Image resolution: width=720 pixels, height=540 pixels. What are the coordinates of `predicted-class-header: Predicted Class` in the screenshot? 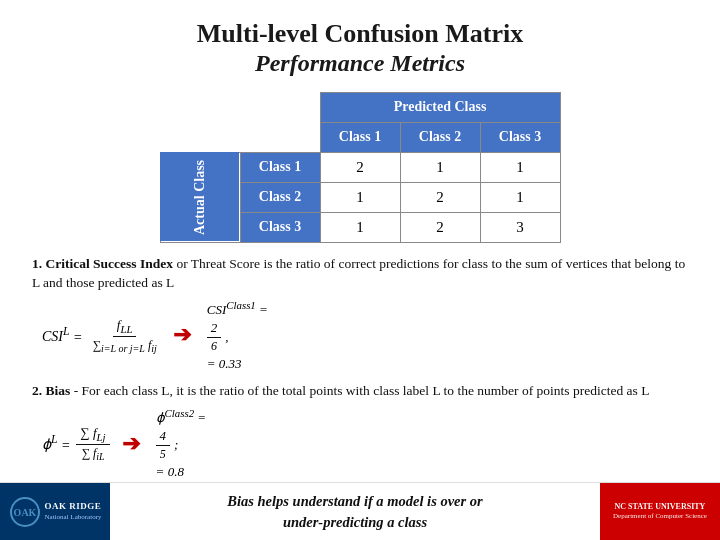 It's located at (440, 107).